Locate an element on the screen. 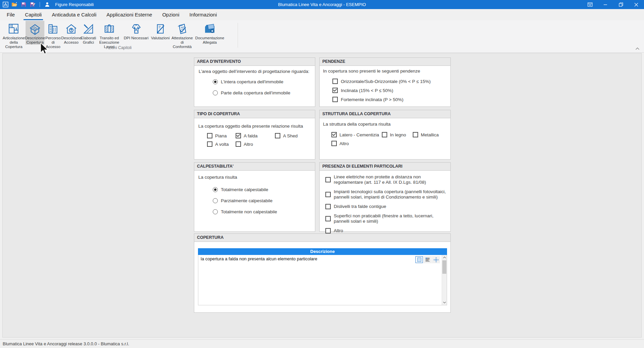  draft-view-button is located at coordinates (428, 260).